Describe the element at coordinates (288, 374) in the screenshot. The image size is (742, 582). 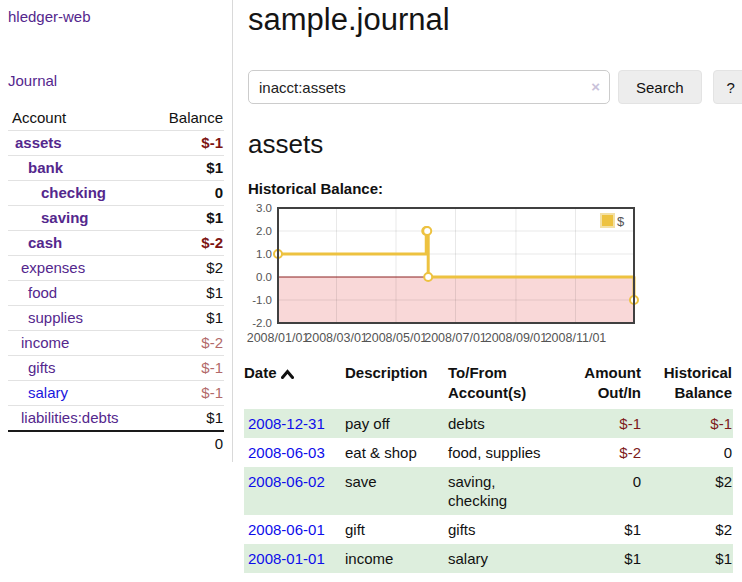
I see `sort-asc-icon` at that location.